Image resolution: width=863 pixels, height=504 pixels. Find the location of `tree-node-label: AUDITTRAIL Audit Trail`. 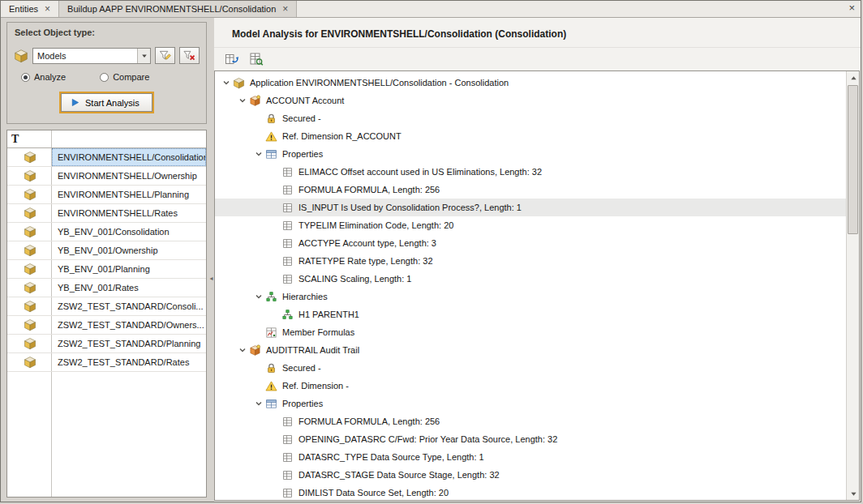

tree-node-label: AUDITTRAIL Audit Trail is located at coordinates (313, 350).